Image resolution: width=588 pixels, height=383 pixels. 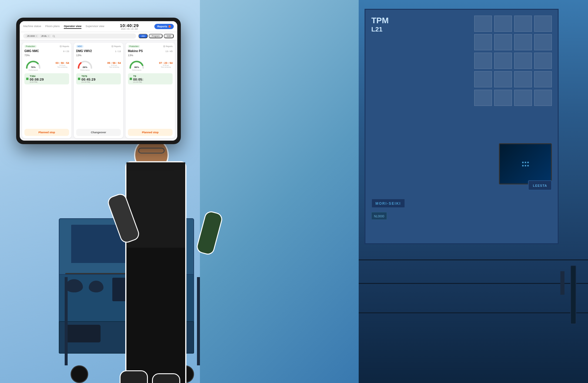 What do you see at coordinates (137, 64) in the screenshot?
I see `gauge-wrapper-3: 86%` at bounding box center [137, 64].